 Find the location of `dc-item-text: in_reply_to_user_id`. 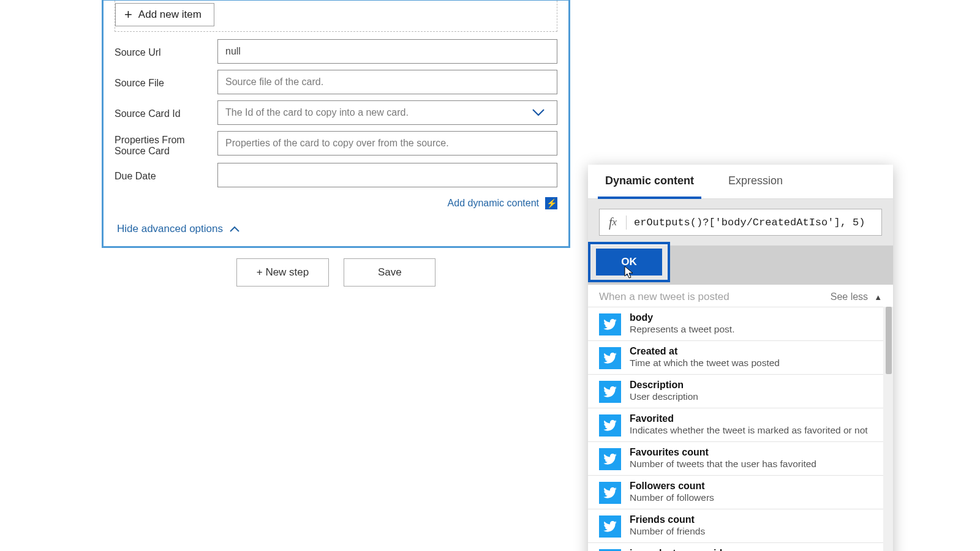

dc-item-text: in_reply_to_user_id is located at coordinates (756, 550).